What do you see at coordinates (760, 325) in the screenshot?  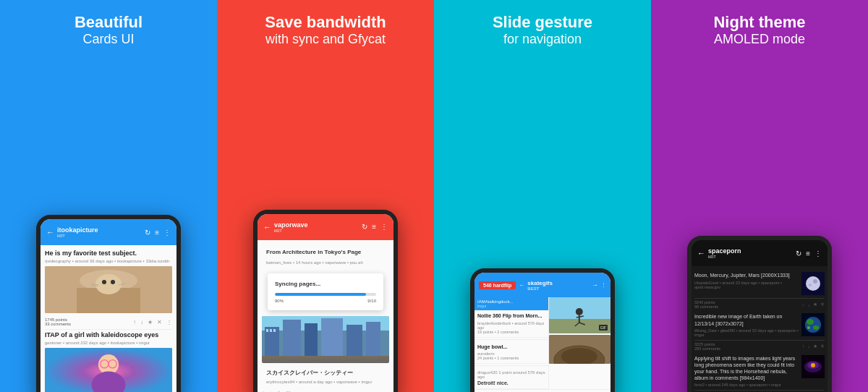 I see `night-post-2: Incredible new image of Earth taken on 1…` at bounding box center [760, 325].